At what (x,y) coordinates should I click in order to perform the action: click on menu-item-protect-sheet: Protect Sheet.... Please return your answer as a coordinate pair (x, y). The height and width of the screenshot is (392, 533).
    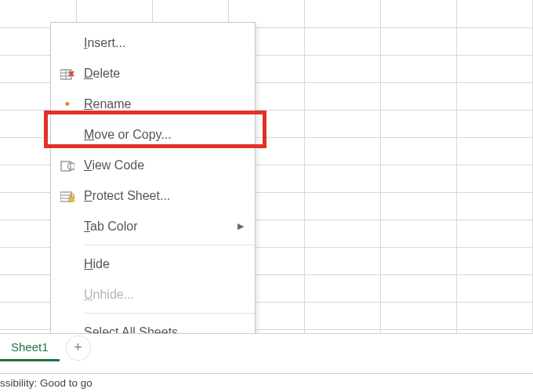
    Looking at the image, I should click on (153, 196).